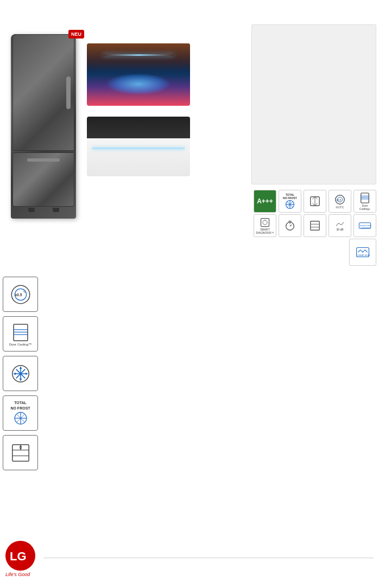 The image size is (379, 588). Describe the element at coordinates (340, 208) in the screenshot. I see `temp-badge-label: ±0.5°C` at that location.